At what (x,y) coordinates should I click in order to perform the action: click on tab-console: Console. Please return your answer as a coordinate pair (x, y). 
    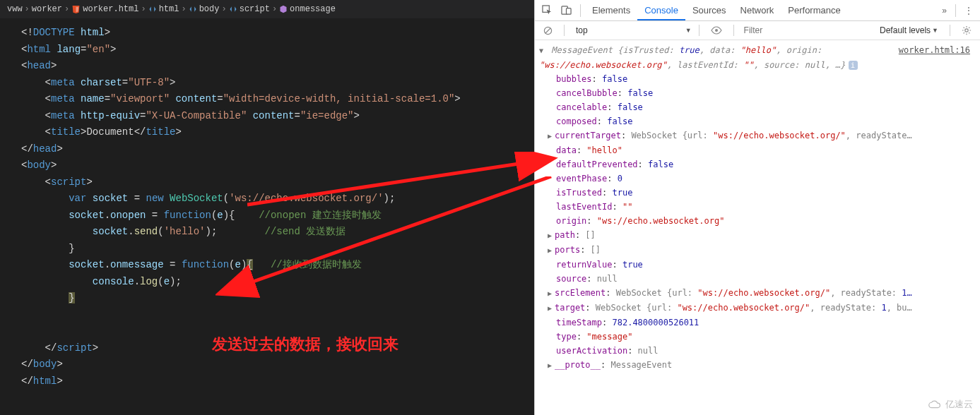
    Looking at the image, I should click on (661, 11).